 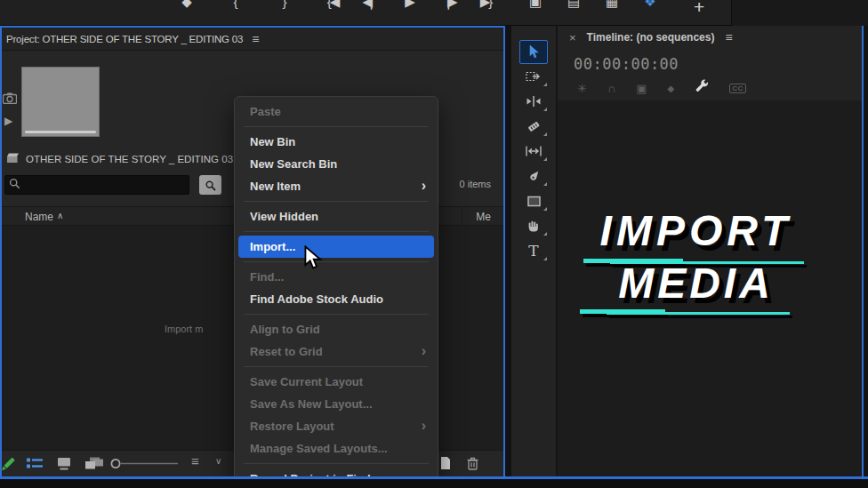 I want to click on preview-rail: ▶, so click(x=11, y=102).